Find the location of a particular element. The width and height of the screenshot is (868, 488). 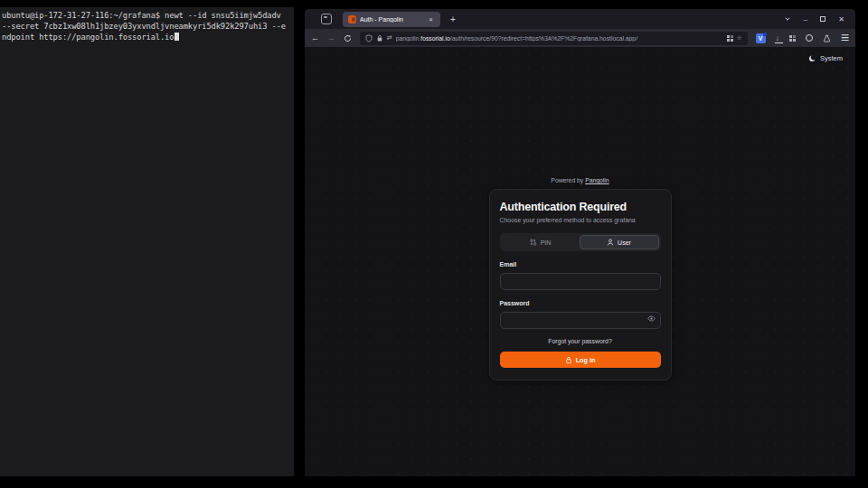

tab-pin: PIN is located at coordinates (541, 242).